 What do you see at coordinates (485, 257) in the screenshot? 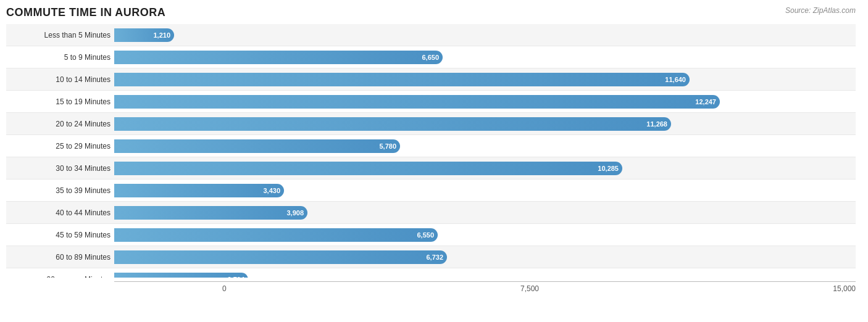
I see `bar-track: 6,732` at bounding box center [485, 257].